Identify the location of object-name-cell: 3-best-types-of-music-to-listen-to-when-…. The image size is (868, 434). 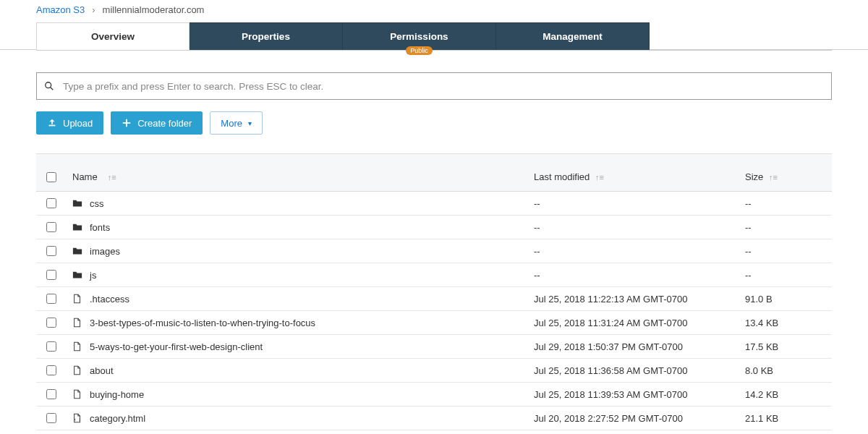
(299, 323).